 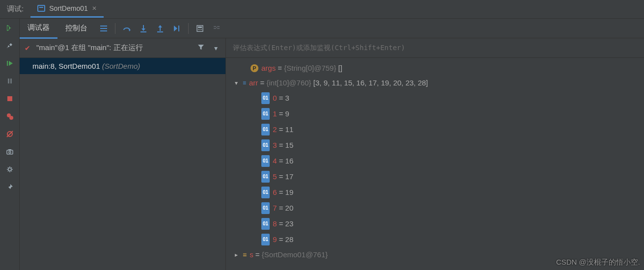 What do you see at coordinates (10, 144) in the screenshot?
I see `left-action-rail` at bounding box center [10, 144].